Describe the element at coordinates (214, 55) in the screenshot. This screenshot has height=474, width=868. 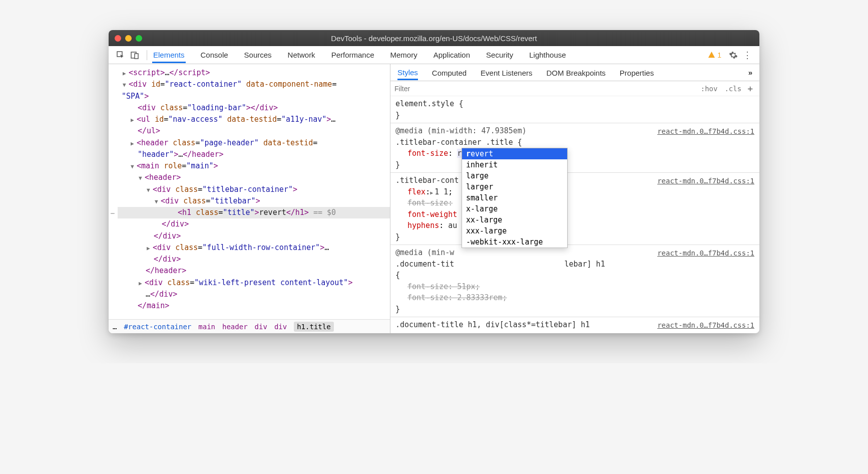
I see `tab-console: Console` at that location.